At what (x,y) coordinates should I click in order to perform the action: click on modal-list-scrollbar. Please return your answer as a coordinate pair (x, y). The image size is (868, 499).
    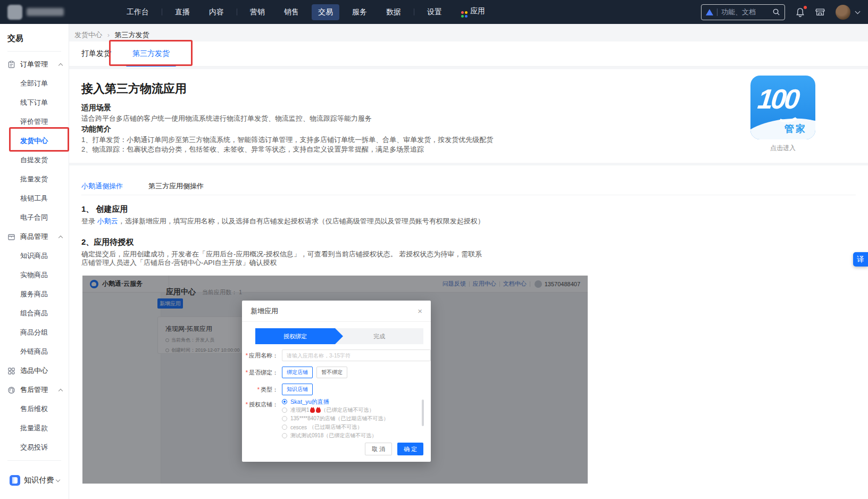
    Looking at the image, I should click on (423, 413).